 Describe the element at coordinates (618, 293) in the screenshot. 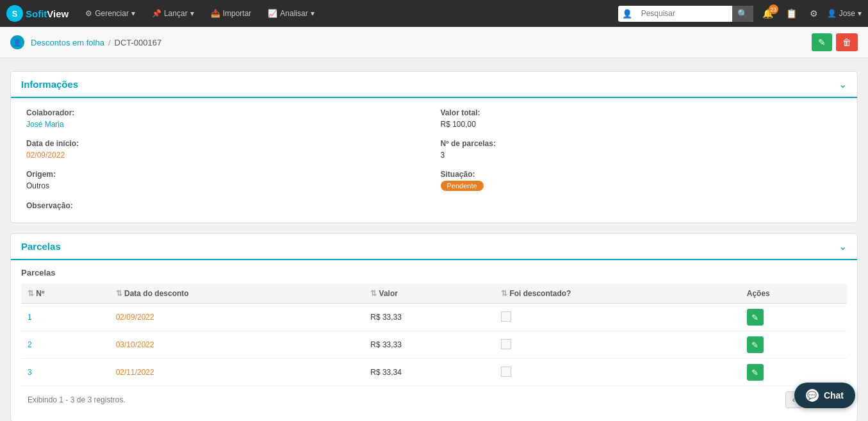

I see `col-foi-descontado: ⇅ Foi descontado?` at that location.